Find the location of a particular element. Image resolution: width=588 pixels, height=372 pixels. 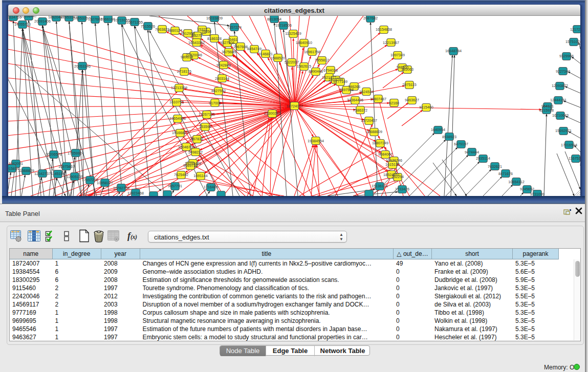

svg-text: 17359924 is located at coordinates (76, 154).